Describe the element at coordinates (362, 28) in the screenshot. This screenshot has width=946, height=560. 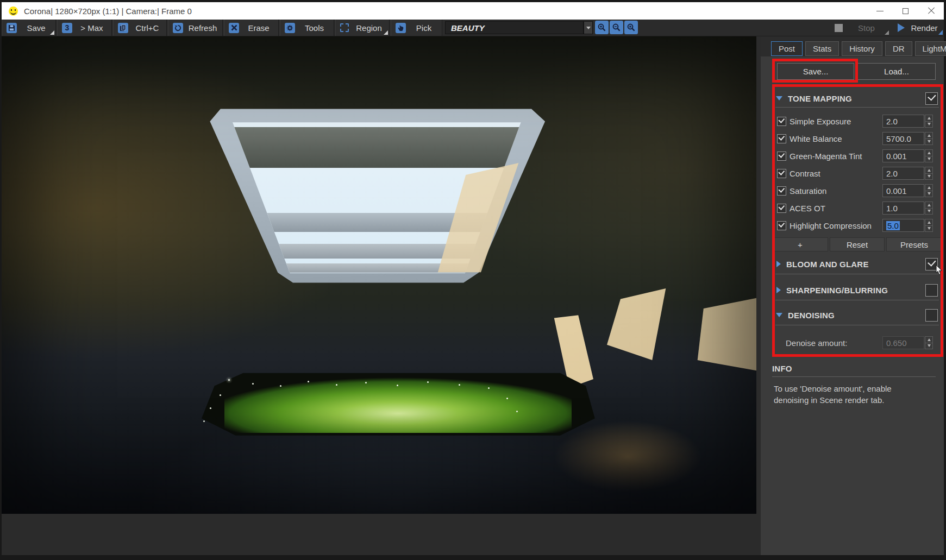
I see `region-button: Region` at that location.